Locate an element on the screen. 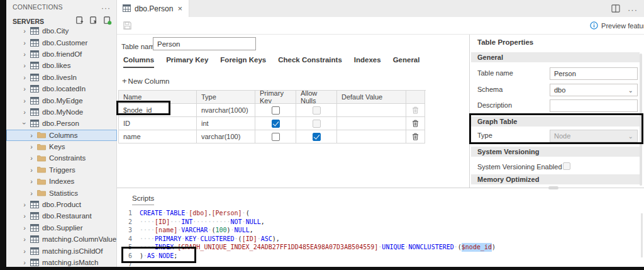 This screenshot has height=270, width=644. tree-item-triggers: ›Triggers is located at coordinates (62, 170).